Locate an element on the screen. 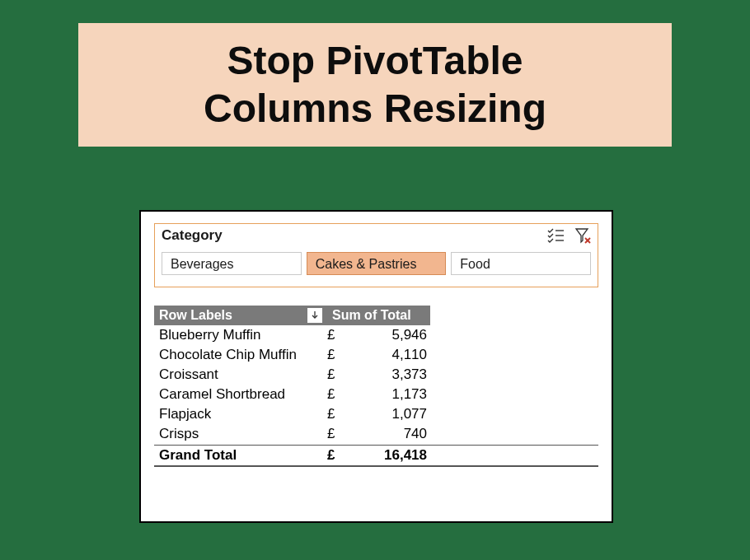 The height and width of the screenshot is (560, 750). row-label: Crisps is located at coordinates (243, 434).